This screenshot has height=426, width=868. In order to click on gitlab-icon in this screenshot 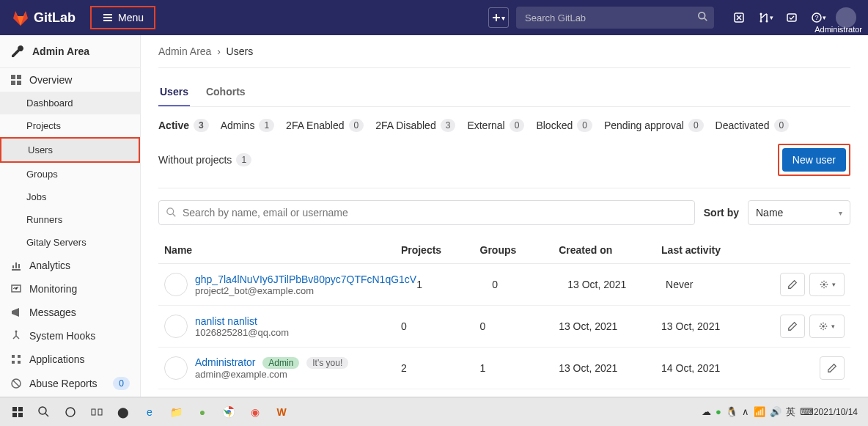, I will do `click(21, 18)`.